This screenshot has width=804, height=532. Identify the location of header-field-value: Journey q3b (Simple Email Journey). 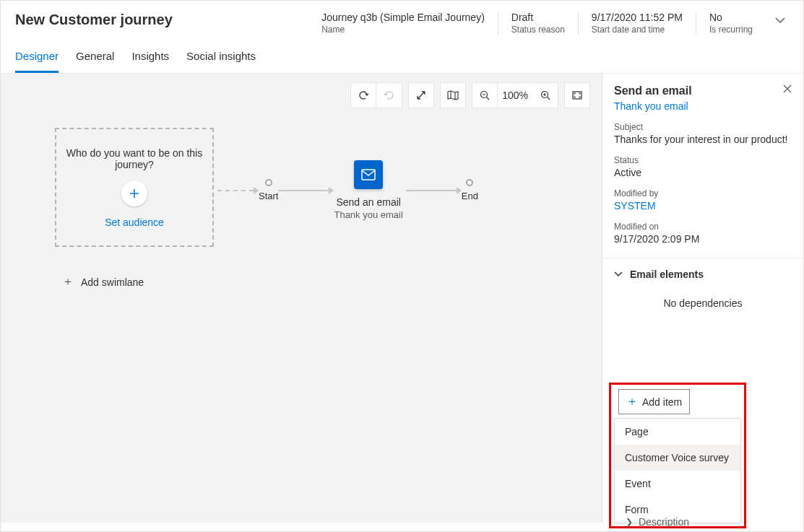
(403, 17).